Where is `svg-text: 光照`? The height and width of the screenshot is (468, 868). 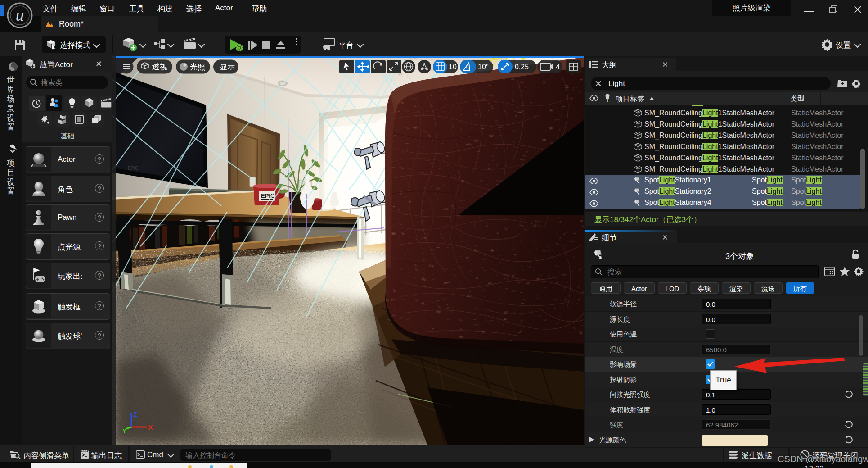 svg-text: 光照 is located at coordinates (198, 67).